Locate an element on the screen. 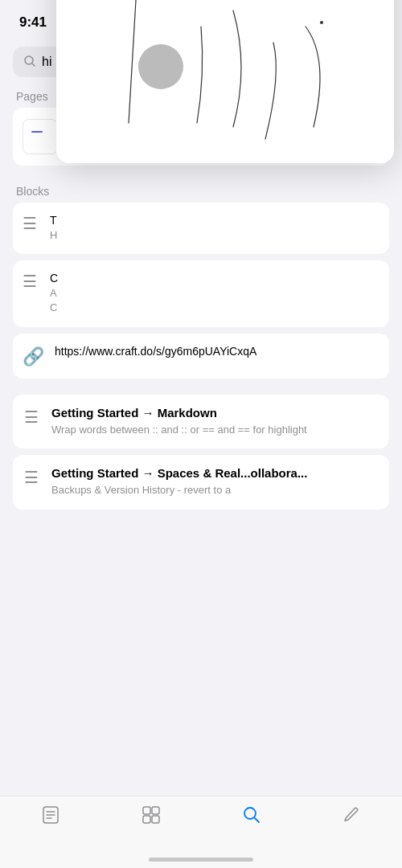 The height and width of the screenshot is (868, 402). bottom-item-text-2: Getting Started → Spaces & Real...ollabo… is located at coordinates (215, 482).